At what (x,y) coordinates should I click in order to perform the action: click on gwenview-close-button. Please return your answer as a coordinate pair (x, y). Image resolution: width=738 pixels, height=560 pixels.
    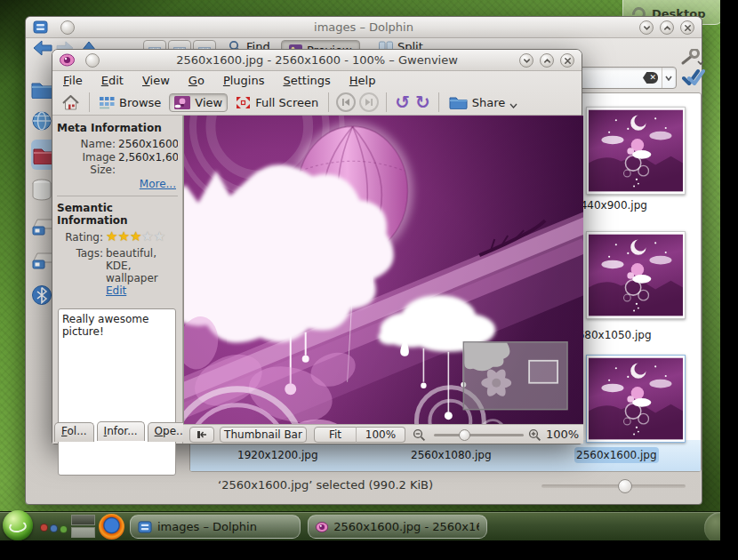
    Looking at the image, I should click on (567, 60).